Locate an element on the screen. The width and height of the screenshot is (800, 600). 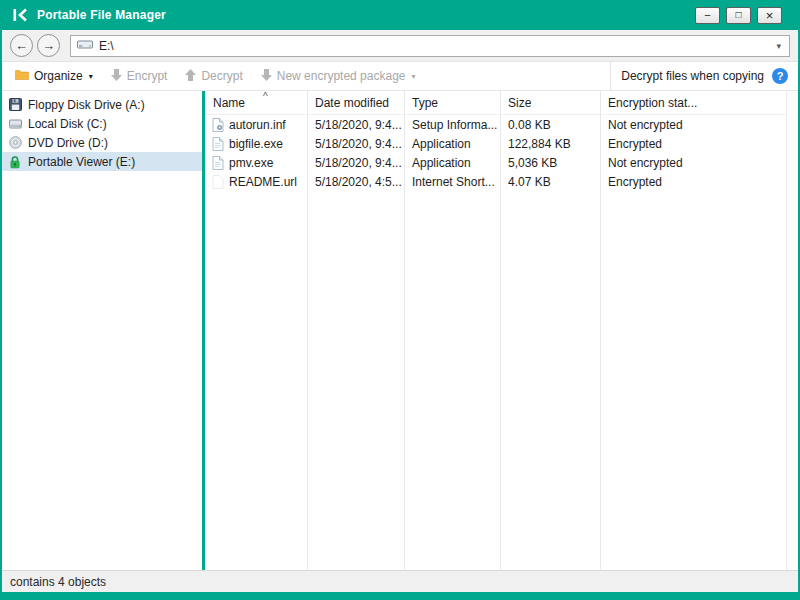
file-date: 5/18/2020, 4:5... is located at coordinates (356, 182).